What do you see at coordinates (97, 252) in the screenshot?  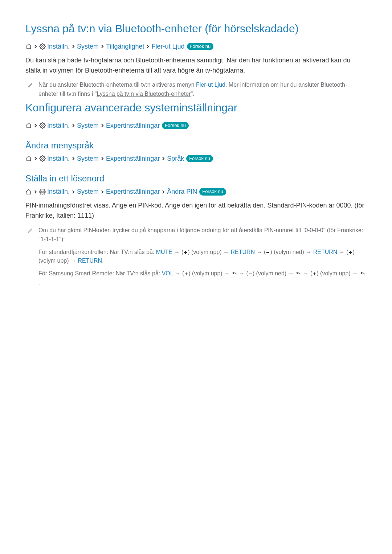 I see `remote-std-prefix: För standardfjärrkontrollen: När TV:n sl…` at bounding box center [97, 252].